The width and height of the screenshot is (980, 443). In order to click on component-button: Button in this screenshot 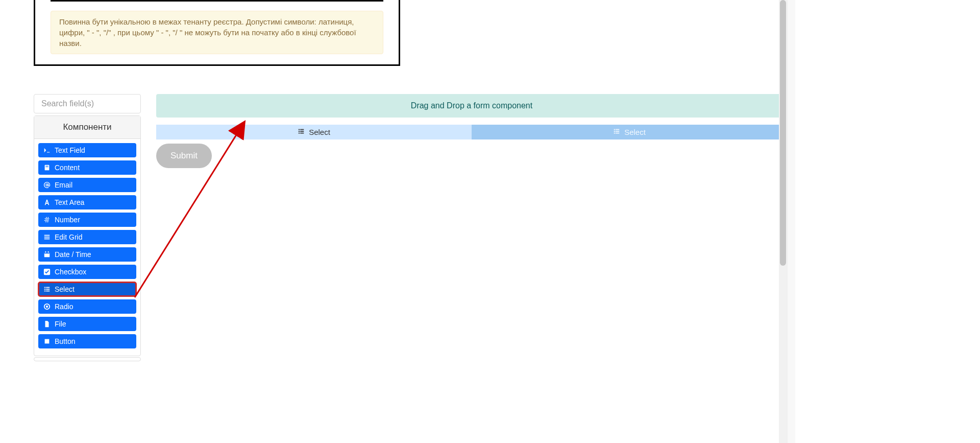, I will do `click(87, 341)`.